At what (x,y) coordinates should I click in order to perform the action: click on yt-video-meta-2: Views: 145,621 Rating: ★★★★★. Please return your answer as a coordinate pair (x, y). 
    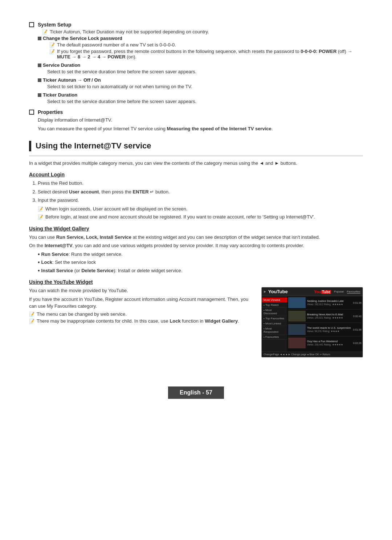
    Looking at the image, I should click on (330, 318).